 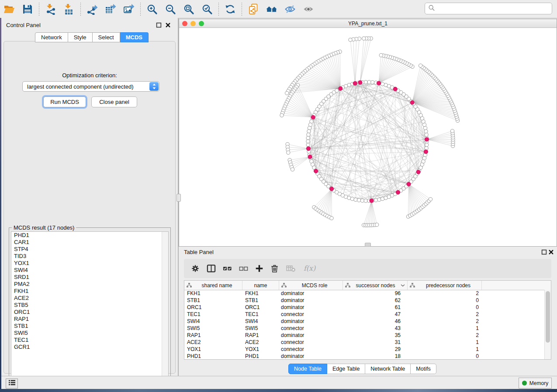 I want to click on duplicate-network-button, so click(x=253, y=9).